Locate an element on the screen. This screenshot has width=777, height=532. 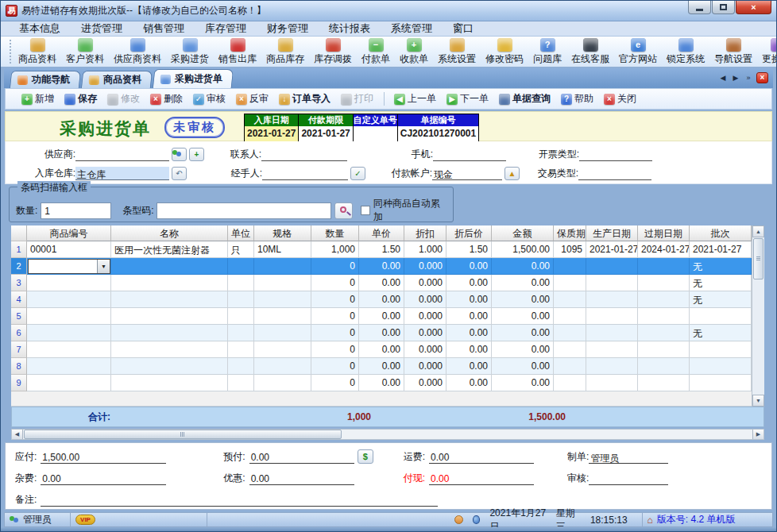
toolbar-button: 商品资料 is located at coordinates (37, 52).